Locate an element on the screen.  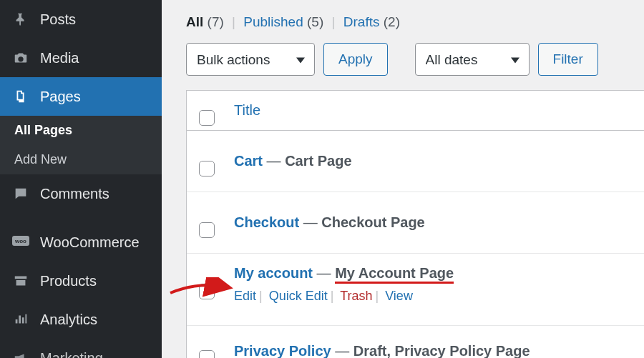
highlighted-suffix: My Account Page is located at coordinates (394, 274).